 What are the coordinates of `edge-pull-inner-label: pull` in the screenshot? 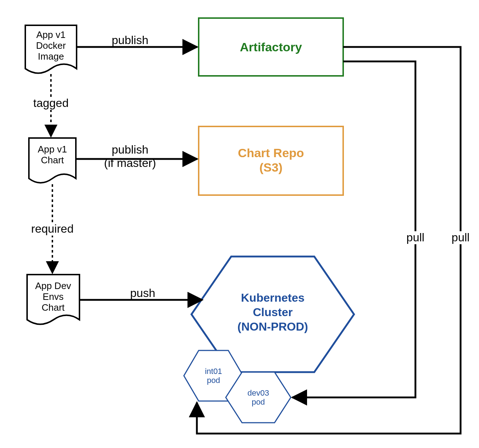 It's located at (415, 237).